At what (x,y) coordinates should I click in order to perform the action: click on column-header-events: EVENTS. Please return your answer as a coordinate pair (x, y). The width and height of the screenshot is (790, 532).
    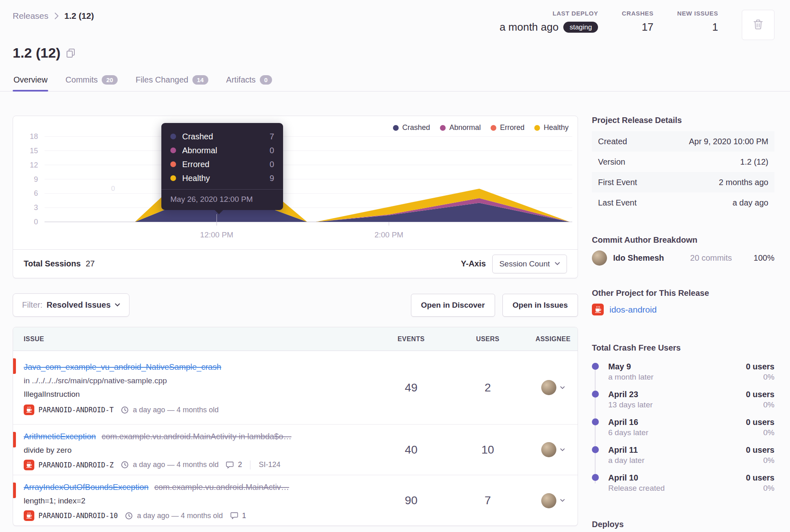
    Looking at the image, I should click on (411, 339).